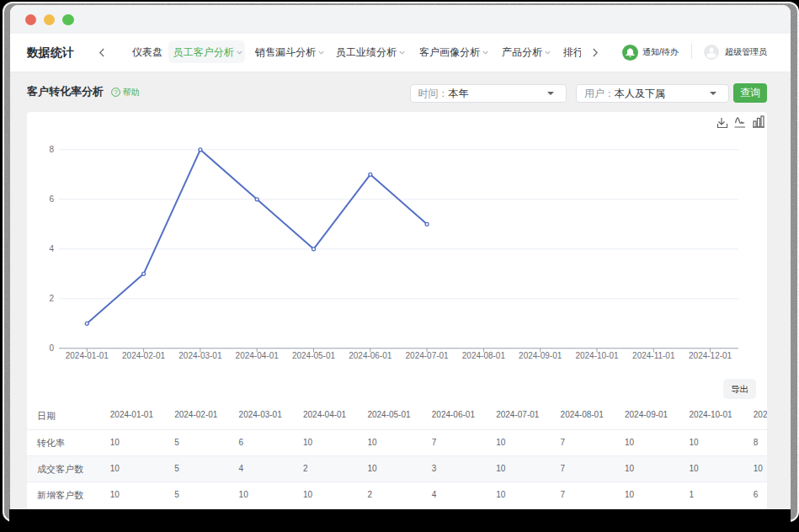 The image size is (799, 532). What do you see at coordinates (144, 355) in the screenshot?
I see `svg-text: 2024-02-01` at bounding box center [144, 355].